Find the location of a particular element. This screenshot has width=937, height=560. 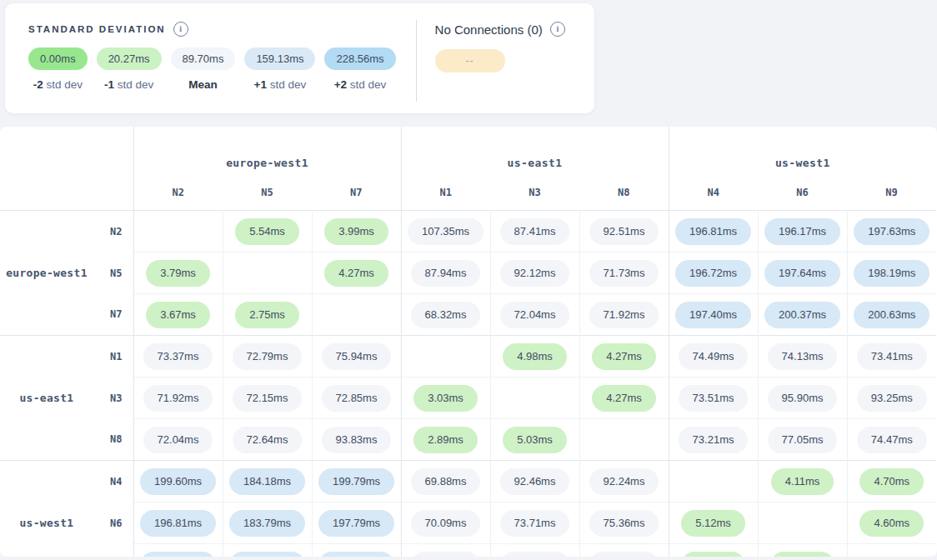

latency-value-pill: 93.25ms is located at coordinates (892, 398).